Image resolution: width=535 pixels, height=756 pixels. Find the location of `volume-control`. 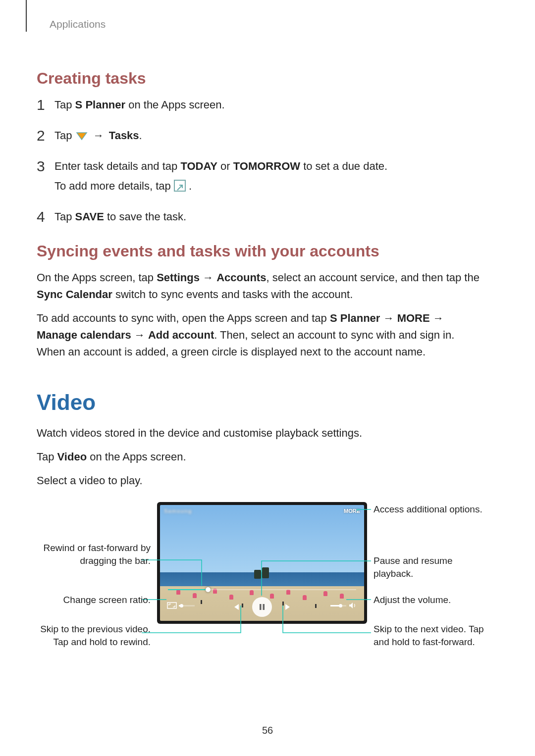

volume-control is located at coordinates (344, 605).